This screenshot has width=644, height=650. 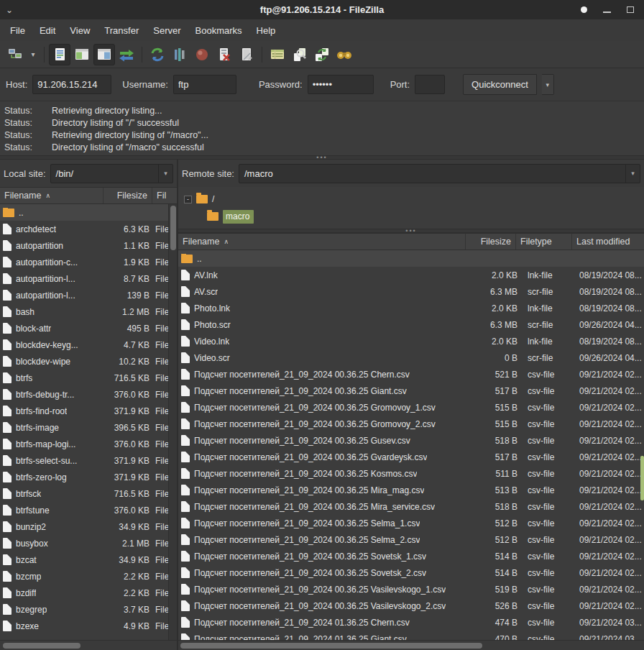 What do you see at coordinates (17, 30) in the screenshot?
I see `menu-file: File` at bounding box center [17, 30].